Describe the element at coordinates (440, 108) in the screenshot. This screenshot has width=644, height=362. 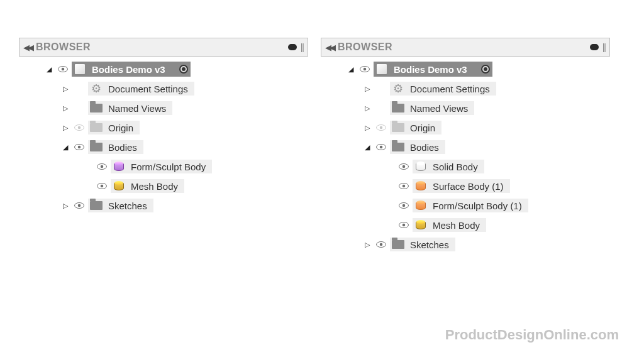
I see `item-label: Named Views` at that location.